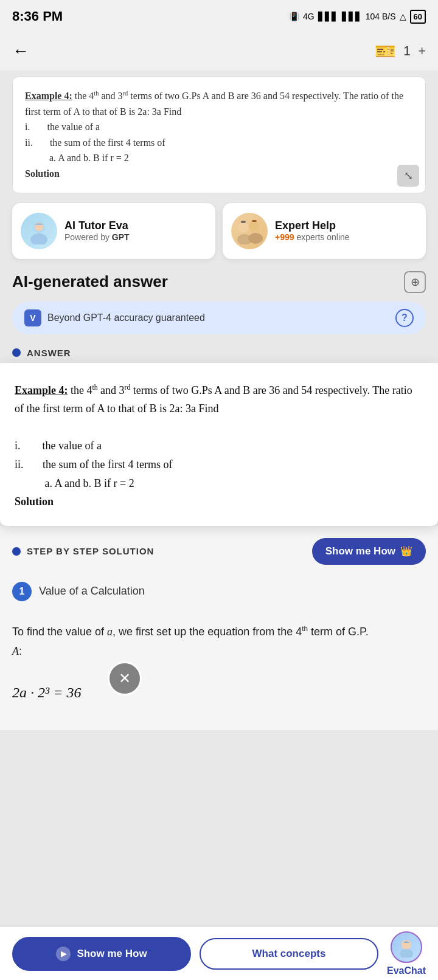 The width and height of the screenshot is (438, 980). I want to click on tutor-row: AI Tutor Eva Powered by GPT Expert H, so click(219, 231).